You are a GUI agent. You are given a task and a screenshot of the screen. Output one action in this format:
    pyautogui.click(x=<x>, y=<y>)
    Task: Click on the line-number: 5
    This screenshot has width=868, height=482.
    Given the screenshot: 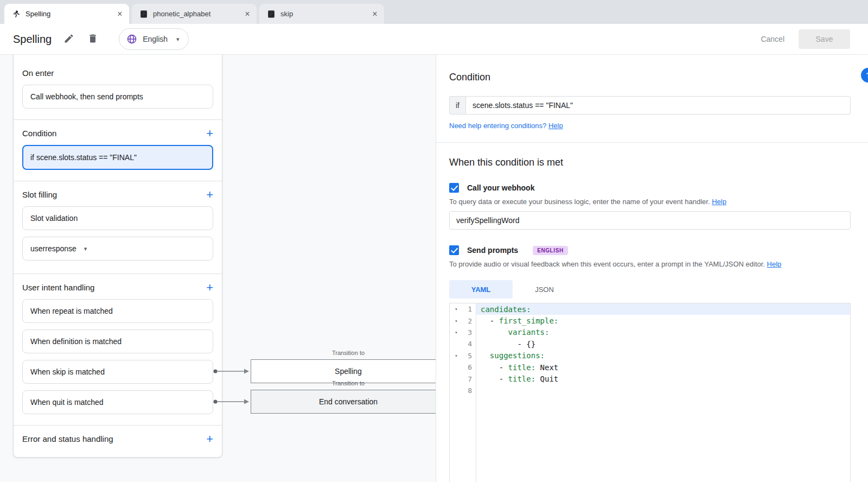 What is the action you would take?
    pyautogui.click(x=470, y=356)
    